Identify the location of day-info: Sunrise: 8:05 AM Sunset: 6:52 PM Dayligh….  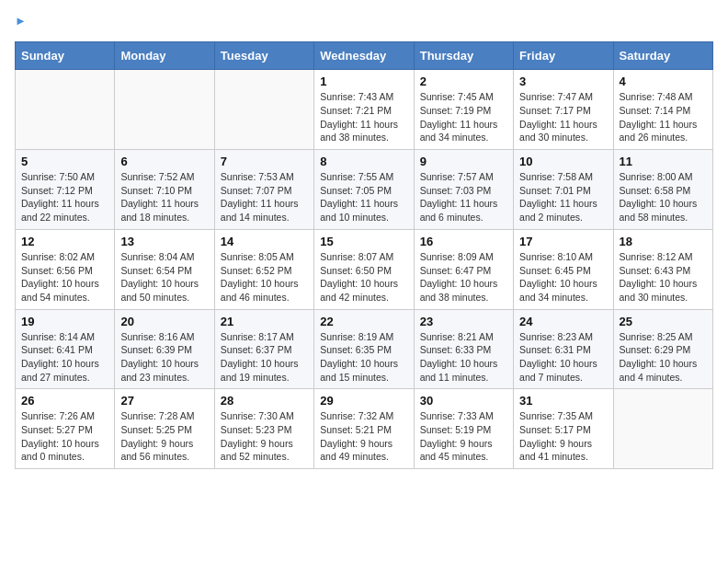
(265, 278).